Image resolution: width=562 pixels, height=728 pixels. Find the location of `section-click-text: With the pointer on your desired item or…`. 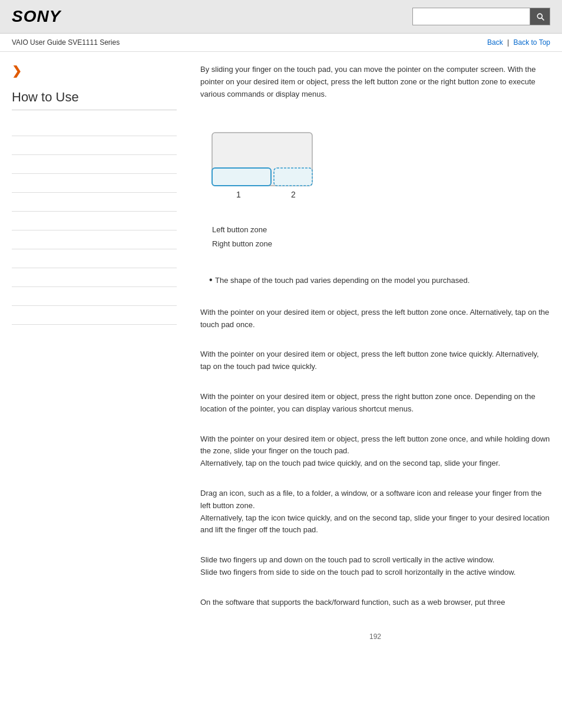

section-click-text: With the pointer on your desired item or… is located at coordinates (375, 319).